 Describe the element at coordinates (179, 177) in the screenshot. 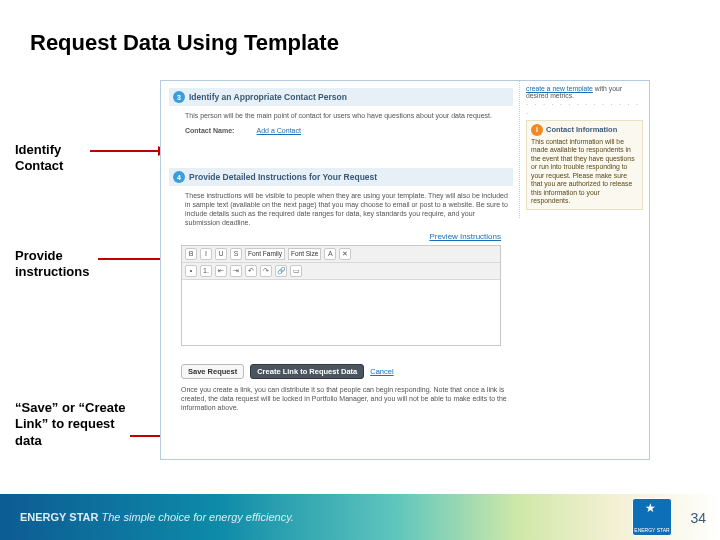

I see `step-badge-icon: 4` at that location.